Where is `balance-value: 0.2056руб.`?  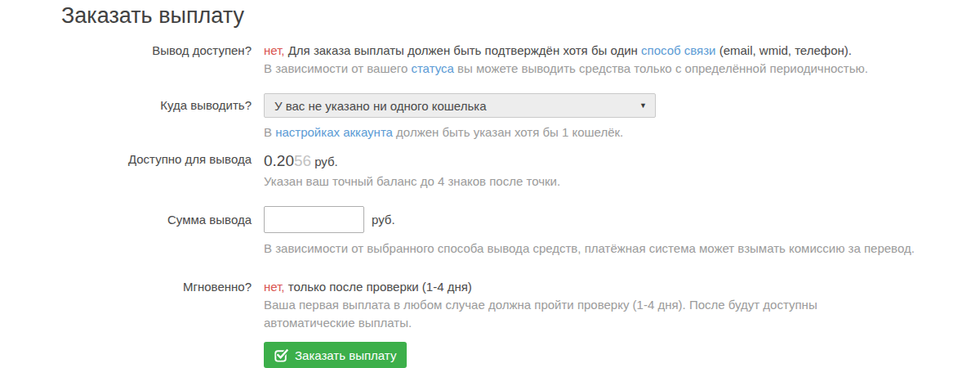 balance-value: 0.2056руб. is located at coordinates (622, 162).